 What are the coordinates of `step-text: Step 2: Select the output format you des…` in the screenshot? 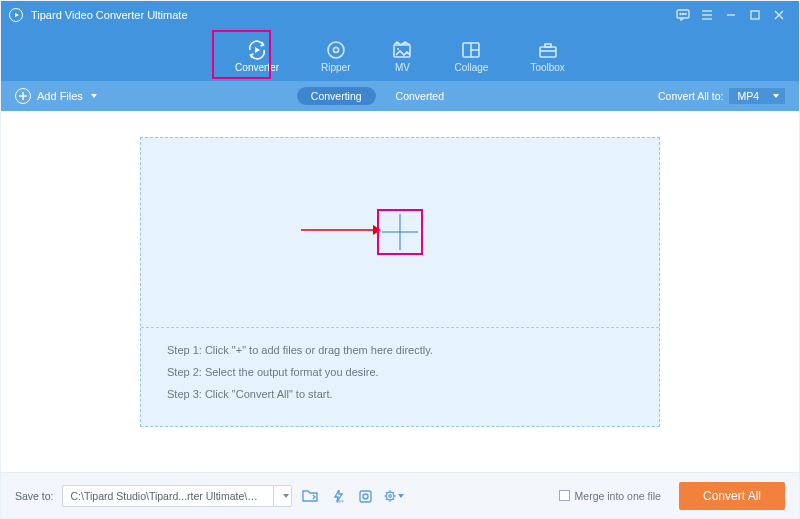 It's located at (400, 372).